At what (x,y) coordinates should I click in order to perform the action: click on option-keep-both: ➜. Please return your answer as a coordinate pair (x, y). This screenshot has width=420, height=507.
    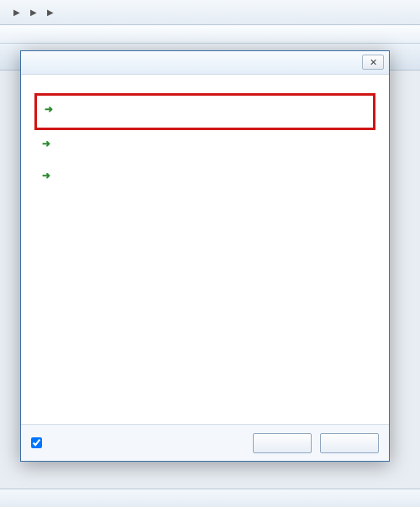
    Looking at the image, I should click on (205, 178).